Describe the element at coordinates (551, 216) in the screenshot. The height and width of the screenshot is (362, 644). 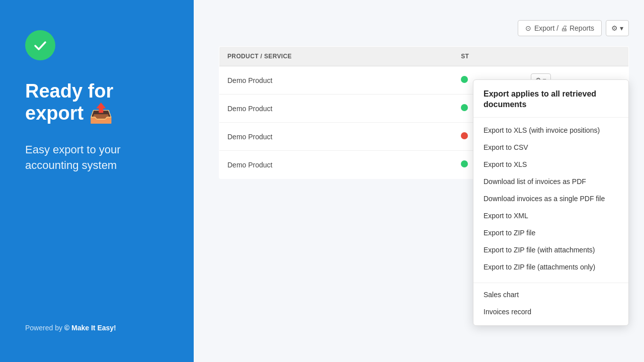
I see `dropdown-item-5: Export to XML` at that location.